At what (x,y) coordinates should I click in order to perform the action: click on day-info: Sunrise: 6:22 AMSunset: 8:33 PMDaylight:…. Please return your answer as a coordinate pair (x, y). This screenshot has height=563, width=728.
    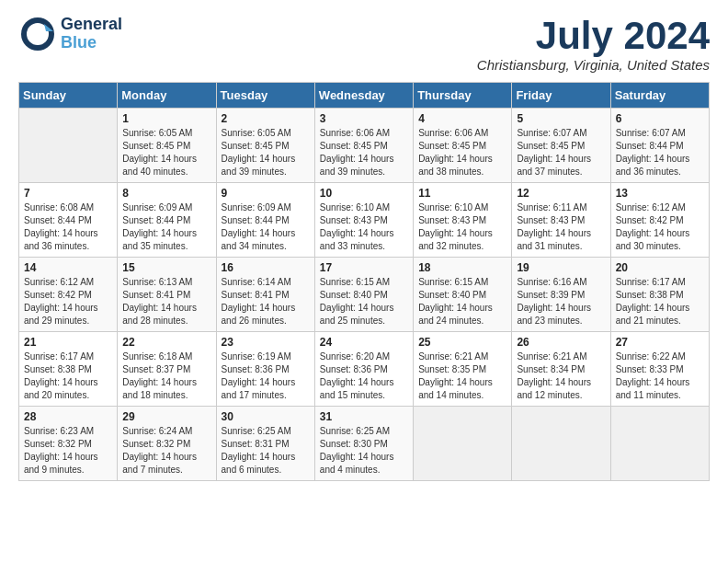
    Looking at the image, I should click on (660, 376).